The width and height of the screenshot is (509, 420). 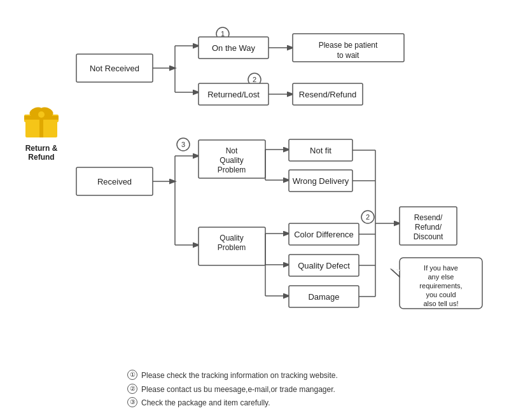 What do you see at coordinates (183, 144) in the screenshot?
I see `svg-text: 3` at bounding box center [183, 144].